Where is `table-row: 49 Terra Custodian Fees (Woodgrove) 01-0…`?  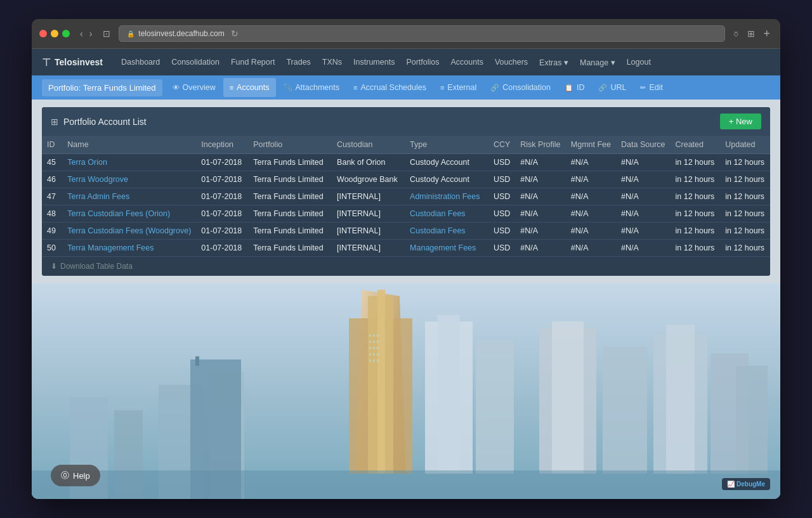 table-row: 49 Terra Custodian Fees (Woodgrove) 01-0… is located at coordinates (406, 231).